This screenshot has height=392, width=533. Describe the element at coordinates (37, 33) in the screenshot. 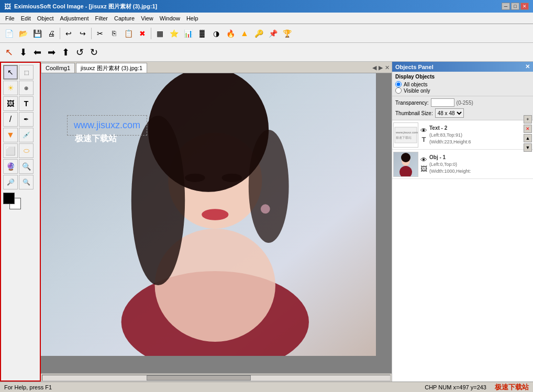

I see `tb-save: 💾` at that location.